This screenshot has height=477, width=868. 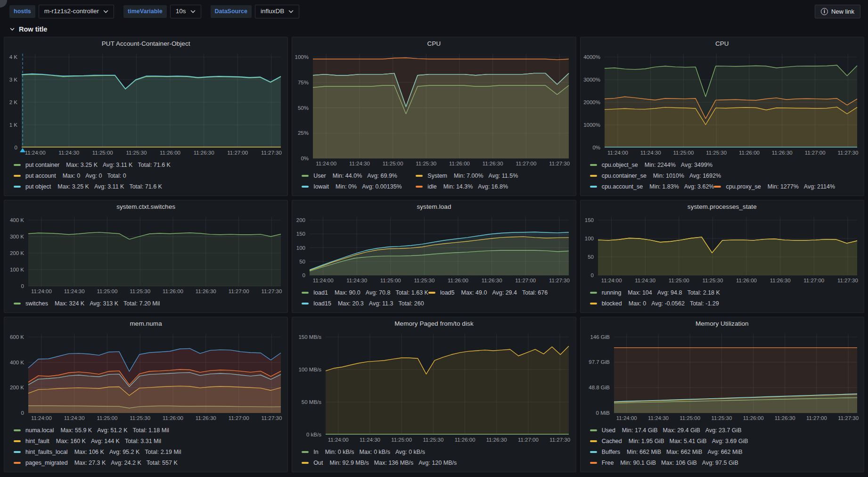 I want to click on legend-item: runningMax: 104Avg: 94.8Total: 2.18 K, so click(x=655, y=293).